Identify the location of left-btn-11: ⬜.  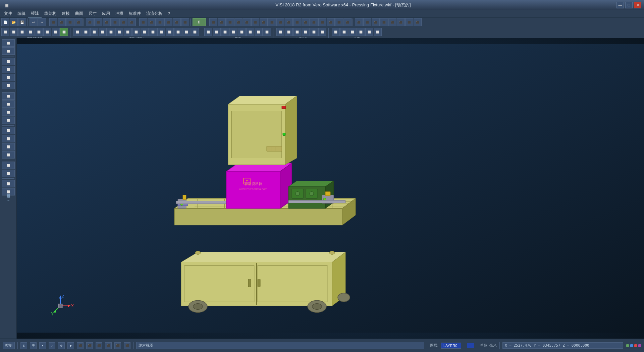
(8, 131).